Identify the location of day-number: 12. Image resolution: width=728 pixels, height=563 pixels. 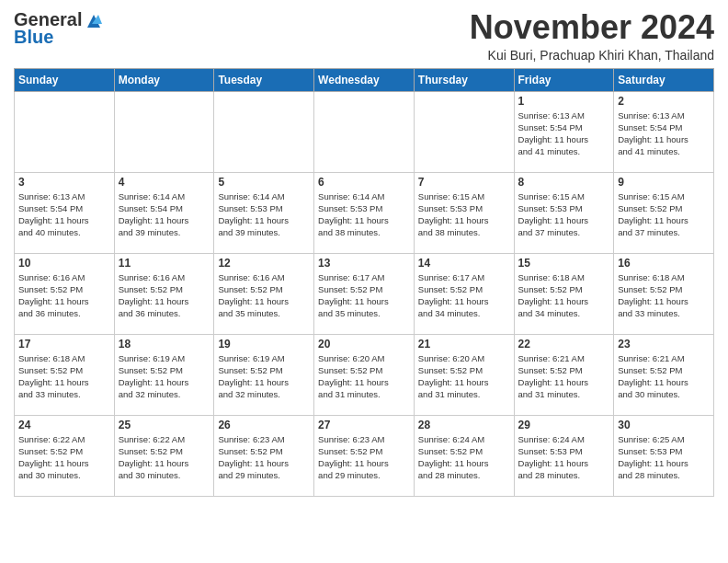
(264, 263).